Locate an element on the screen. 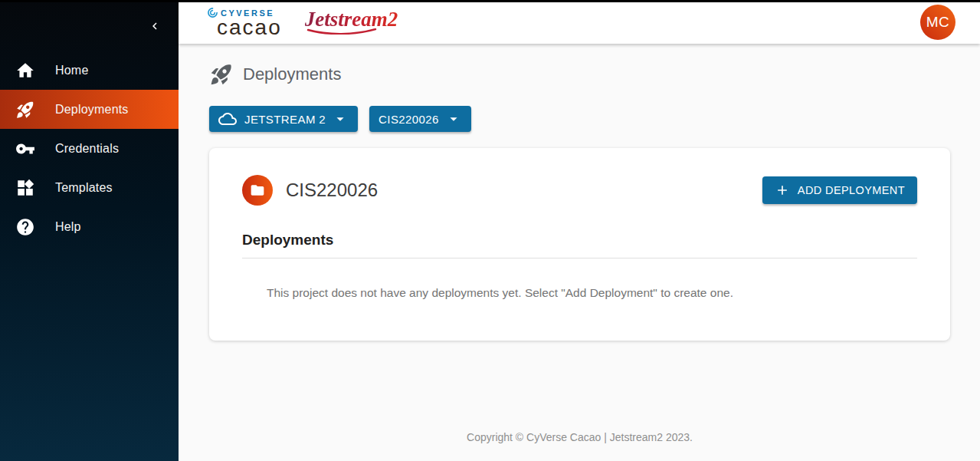  project-avatar is located at coordinates (257, 190).